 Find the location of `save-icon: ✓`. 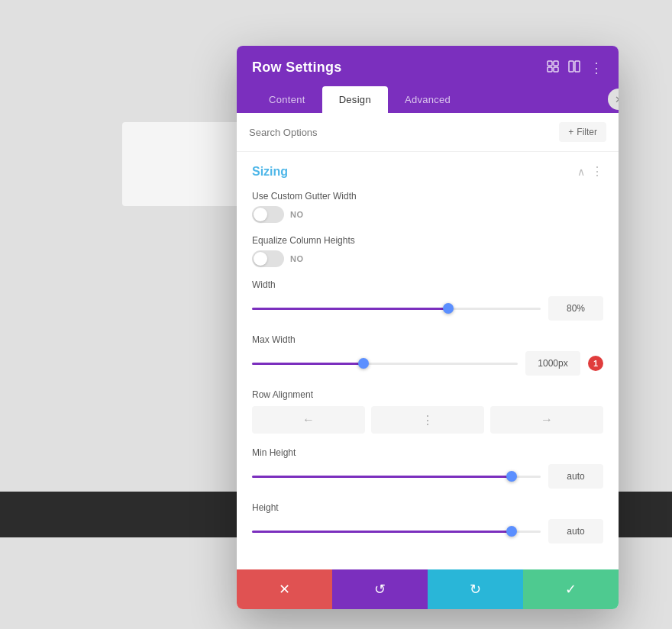

save-icon: ✓ is located at coordinates (571, 589).